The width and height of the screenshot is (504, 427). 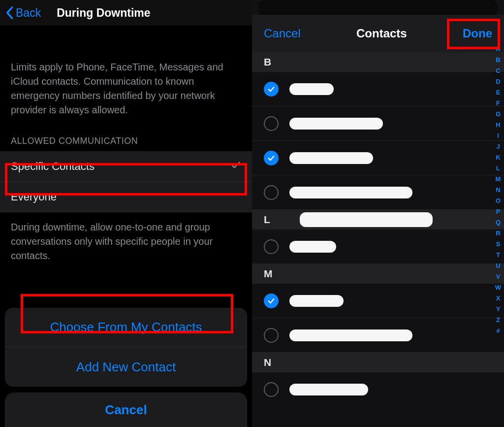 What do you see at coordinates (126, 367) in the screenshot?
I see `add-new-contact-button: Add New Contact` at bounding box center [126, 367].